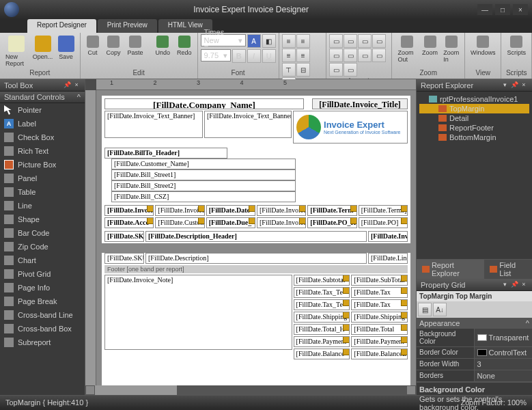 The image size is (532, 410). What do you see at coordinates (474, 99) in the screenshot?
I see `tree-root: rptProfessionalInvoice1` at bounding box center [474, 99].